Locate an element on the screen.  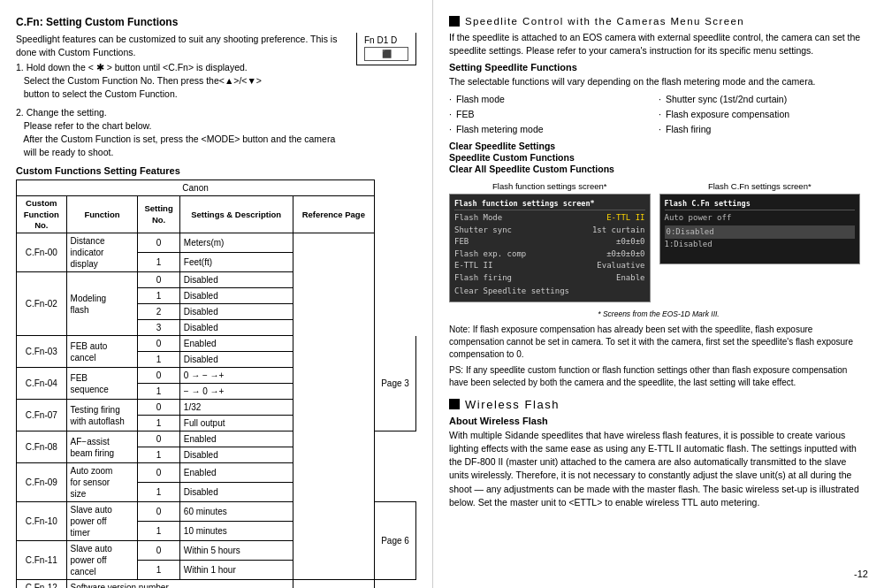
fn-af-assist: AF−assistbeam firing is located at coordinates (103, 447).